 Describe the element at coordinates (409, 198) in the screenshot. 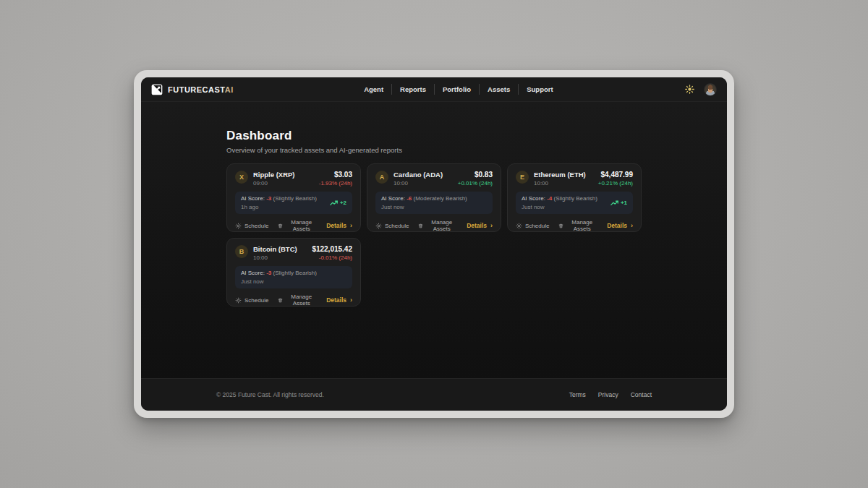

I see `ai-score-value: -6` at that location.